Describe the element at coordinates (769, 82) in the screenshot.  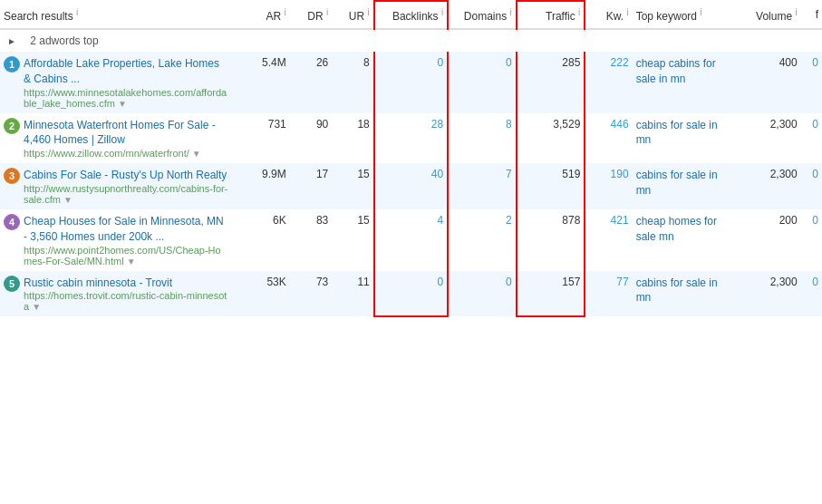
I see `volume-value: 400` at that location.